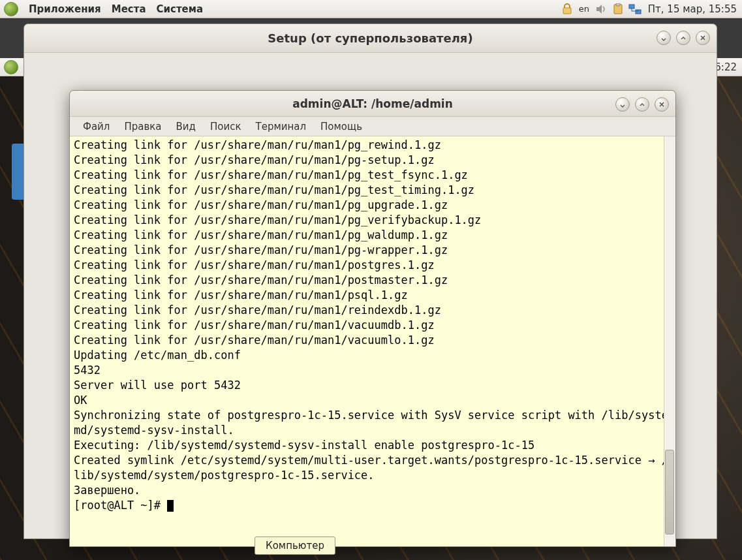 This screenshot has height=560, width=742. Describe the element at coordinates (226, 127) in the screenshot. I see `menu-search: Поиск` at that location.